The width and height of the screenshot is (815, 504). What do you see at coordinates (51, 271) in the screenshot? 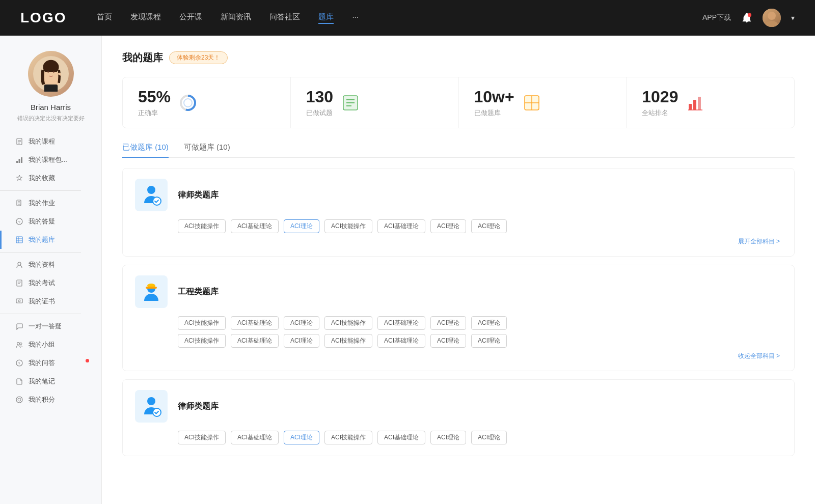
I see `sidebar-menu: 我的课程 我的课程包... 我的收藏` at bounding box center [51, 271].